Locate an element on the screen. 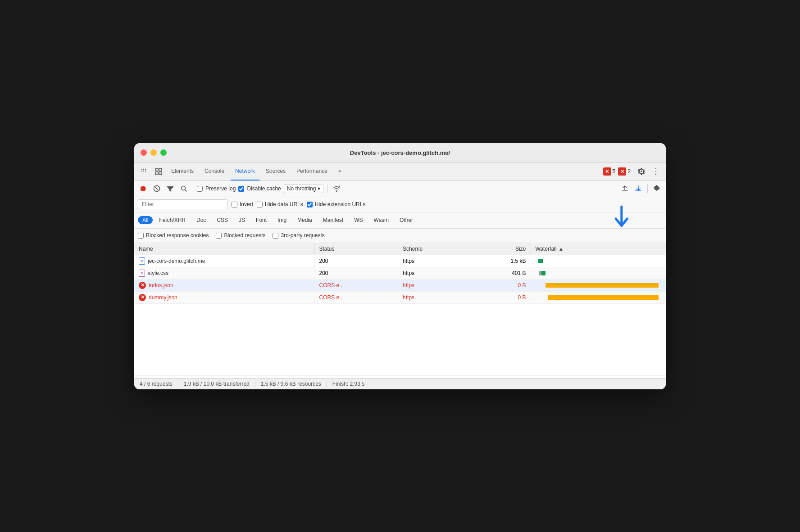 This screenshot has width=800, height=532. minimize-button is located at coordinates (154, 153).